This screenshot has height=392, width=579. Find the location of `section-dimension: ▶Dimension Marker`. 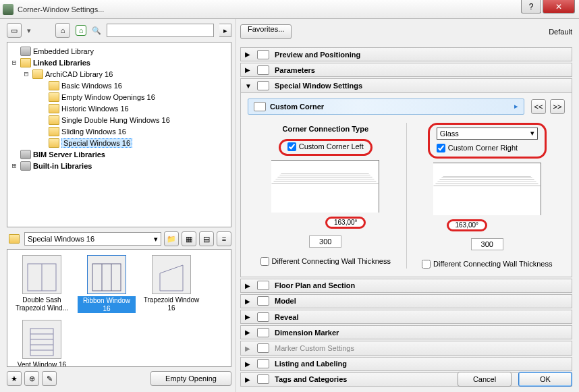

section-dimension: ▶Dimension Marker is located at coordinates (406, 332).